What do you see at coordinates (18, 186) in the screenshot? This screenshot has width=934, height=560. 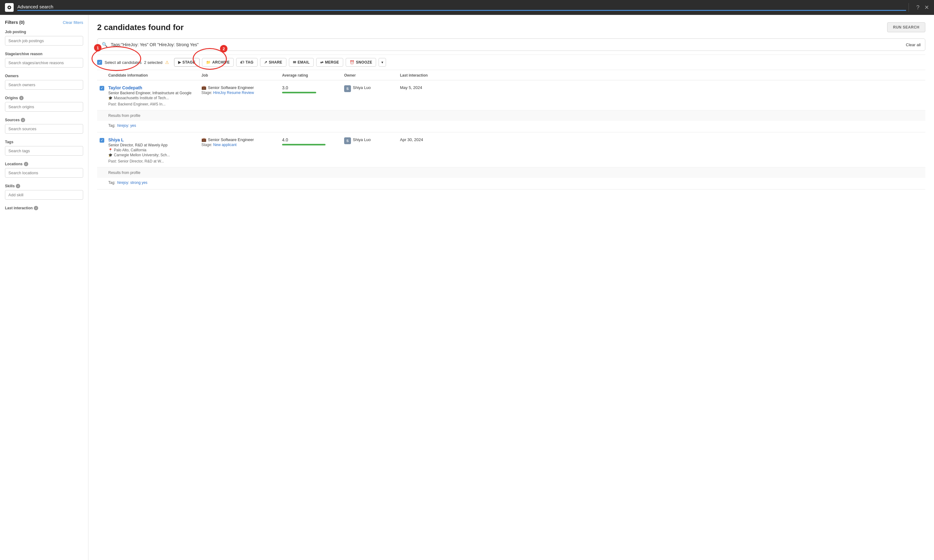 I see `skills-info-icon: i` at bounding box center [18, 186].